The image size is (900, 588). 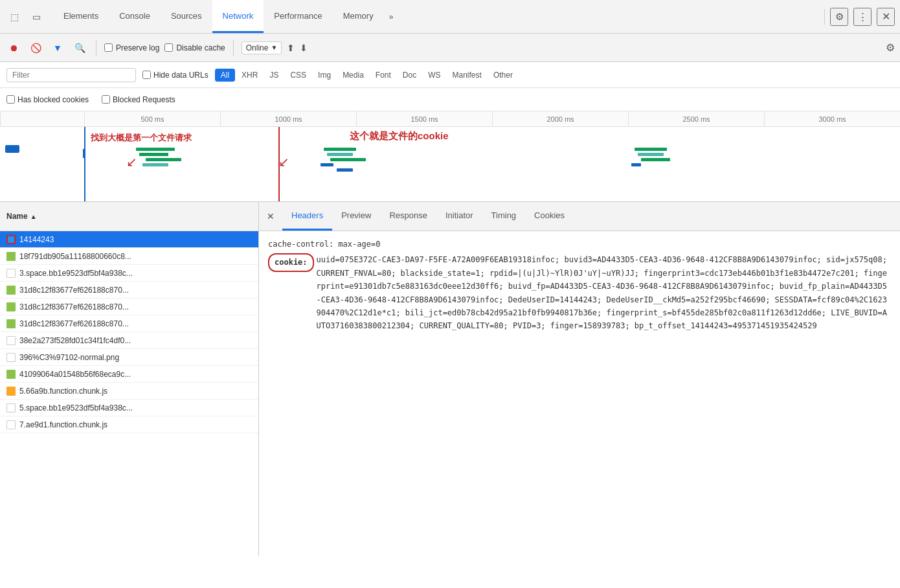 What do you see at coordinates (839, 17) in the screenshot?
I see `settings-icon: ⚙` at bounding box center [839, 17].